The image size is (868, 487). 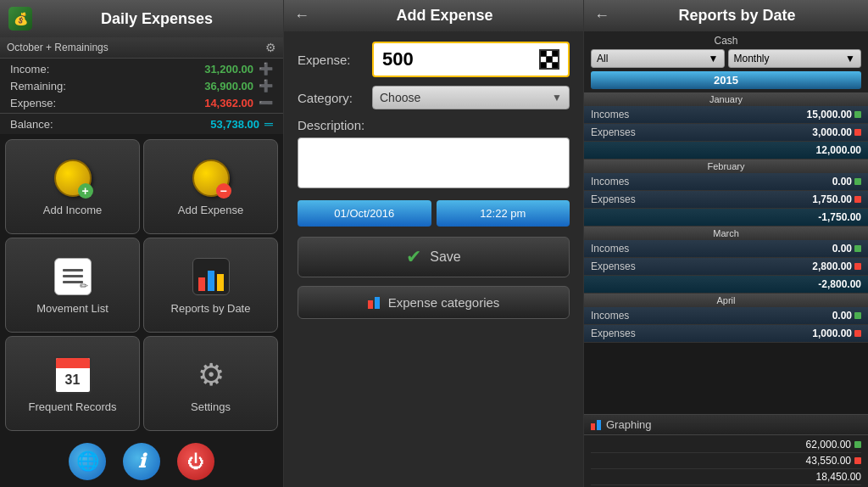 What do you see at coordinates (364, 214) in the screenshot?
I see `date-button: 01/Oct/2016` at bounding box center [364, 214].